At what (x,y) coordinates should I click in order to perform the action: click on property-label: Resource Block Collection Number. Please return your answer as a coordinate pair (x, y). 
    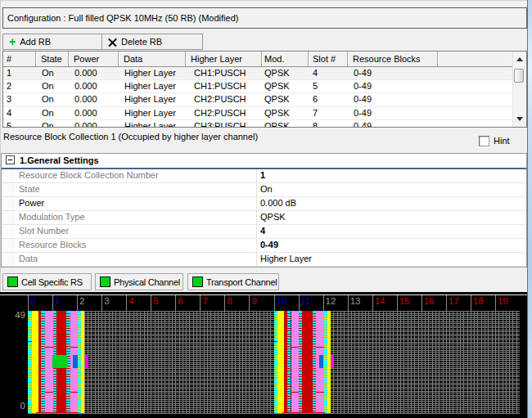
    Looking at the image, I should click on (136, 176).